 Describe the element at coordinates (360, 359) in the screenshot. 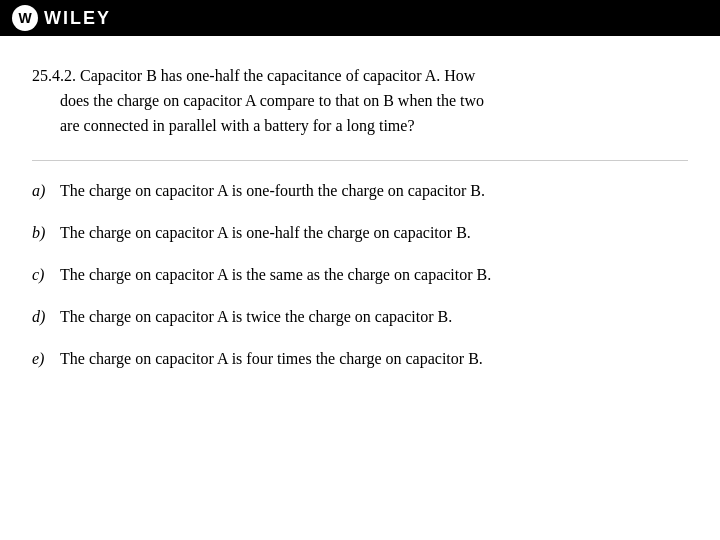

I see `answer-item-e: e) The charge on capacitor A is four tim…` at that location.